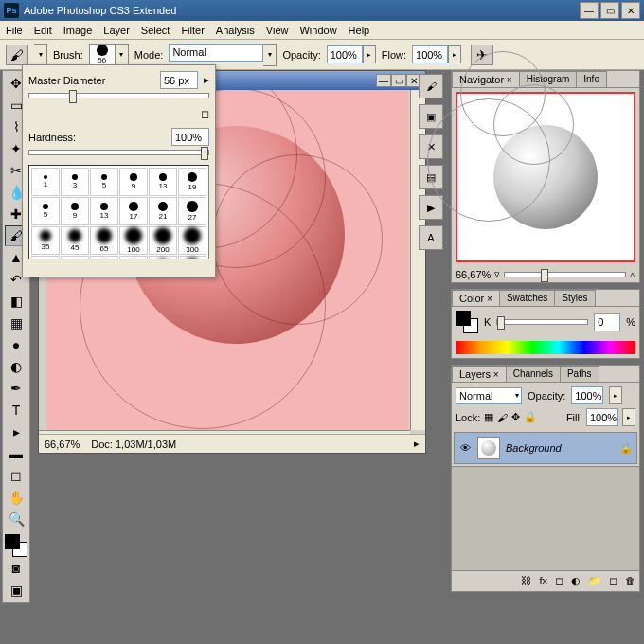 The image size is (644, 644). I want to click on opacity-arrow: ▸, so click(369, 55).